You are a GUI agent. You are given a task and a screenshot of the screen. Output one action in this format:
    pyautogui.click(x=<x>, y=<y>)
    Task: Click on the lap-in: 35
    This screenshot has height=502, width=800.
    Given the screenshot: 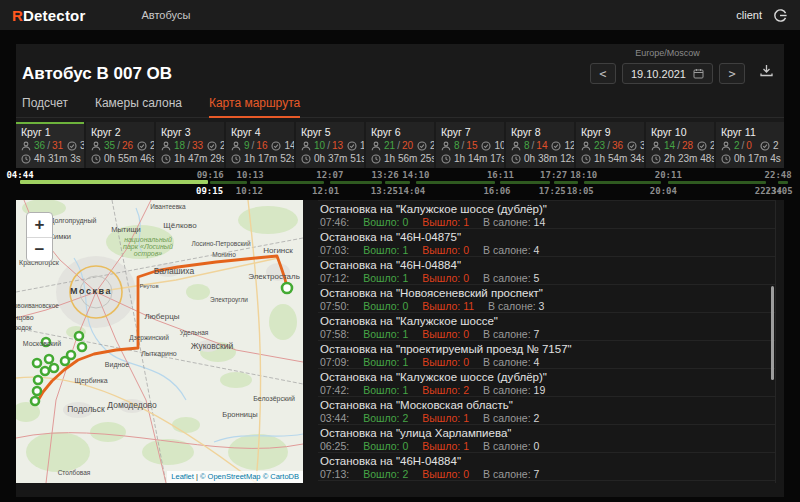 What is the action you would take?
    pyautogui.click(x=110, y=146)
    